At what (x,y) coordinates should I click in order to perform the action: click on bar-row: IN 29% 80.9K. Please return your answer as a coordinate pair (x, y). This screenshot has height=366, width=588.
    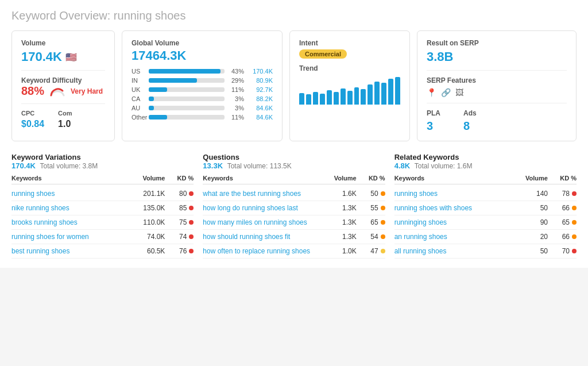
    Looking at the image, I should click on (202, 80).